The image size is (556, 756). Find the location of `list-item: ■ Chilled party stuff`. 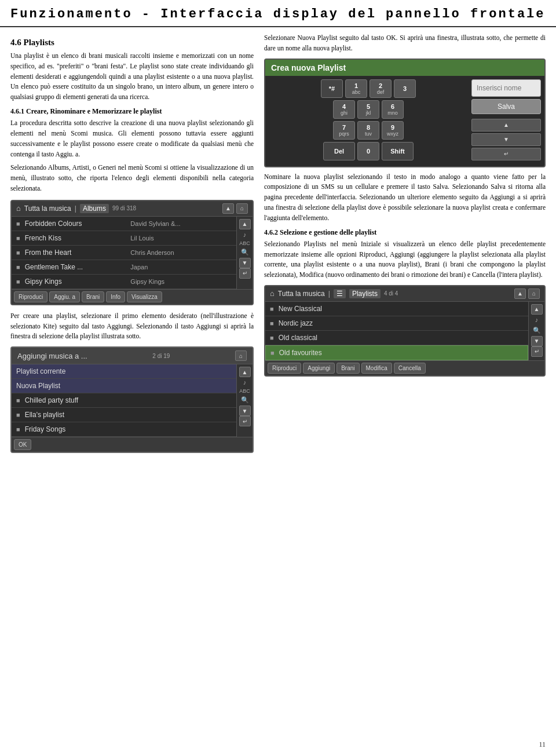

list-item: ■ Chilled party stuff is located at coordinates (124, 401).